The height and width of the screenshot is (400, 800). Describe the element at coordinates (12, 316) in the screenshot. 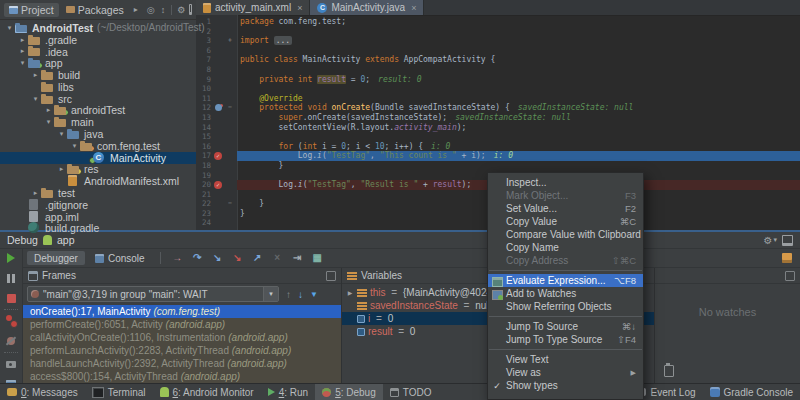

I see `debugger-side-toolbar: »` at that location.